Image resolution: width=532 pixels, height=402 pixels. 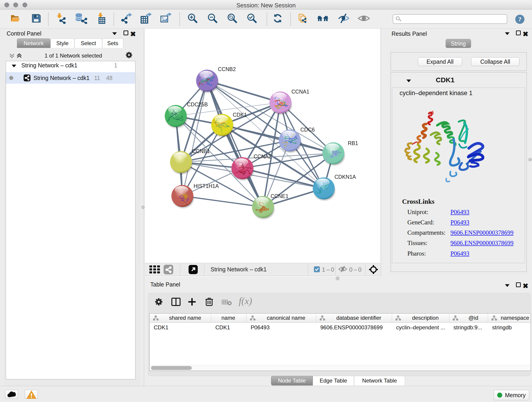 What do you see at coordinates (201, 151) in the screenshot?
I see `svg-text: CCNB1` at bounding box center [201, 151].